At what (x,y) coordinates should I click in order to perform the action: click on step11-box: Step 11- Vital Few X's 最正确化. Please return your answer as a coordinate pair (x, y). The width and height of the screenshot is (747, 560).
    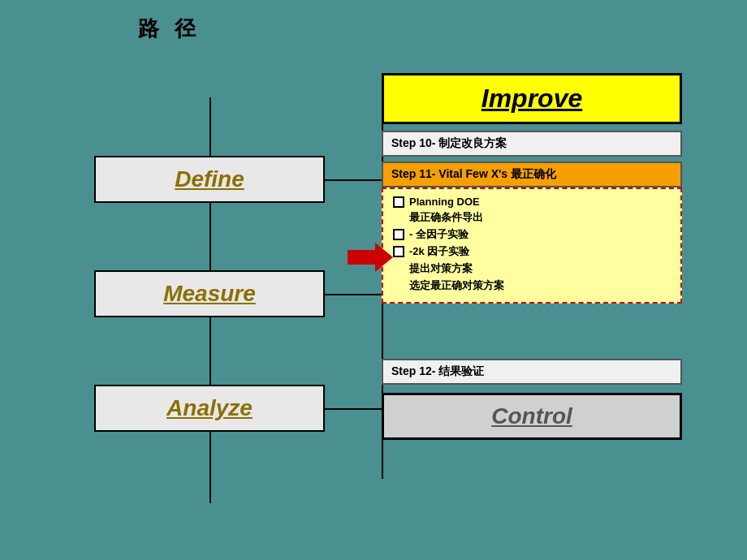
    Looking at the image, I should click on (532, 174).